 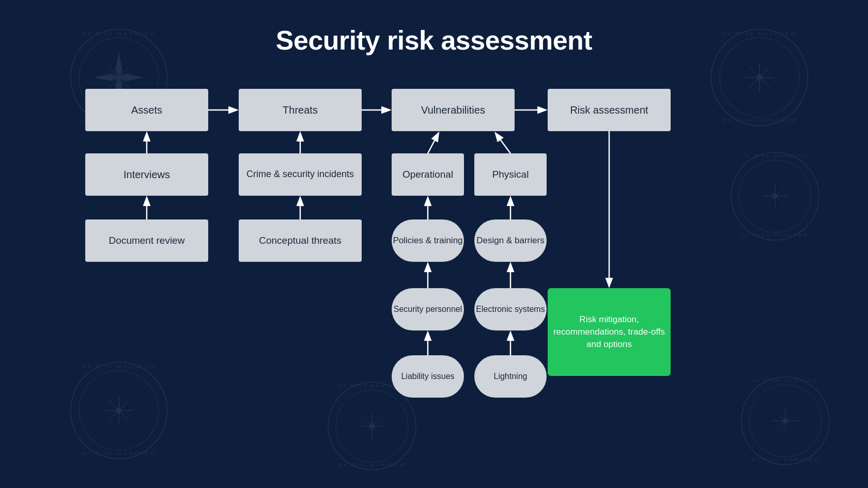 What do you see at coordinates (428, 376) in the screenshot?
I see `liability-issues-box: Liability issues` at bounding box center [428, 376].